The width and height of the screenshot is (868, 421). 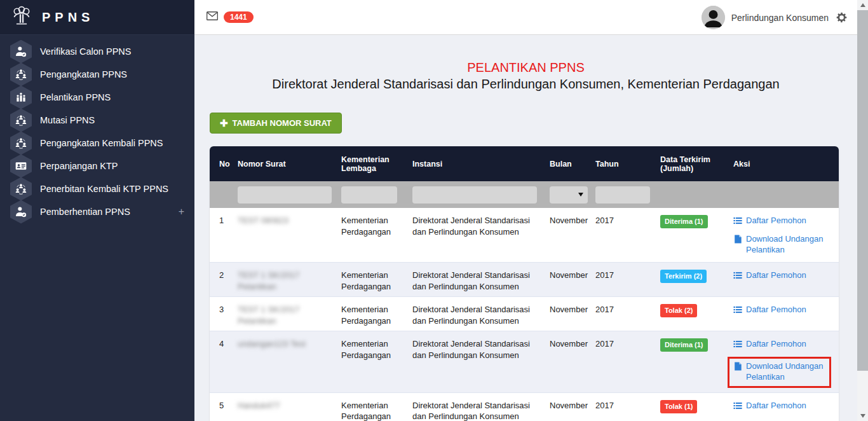 What do you see at coordinates (104, 189) in the screenshot?
I see `sidebar-item-label: Penerbitan Kembali KTP PPNS` at bounding box center [104, 189].